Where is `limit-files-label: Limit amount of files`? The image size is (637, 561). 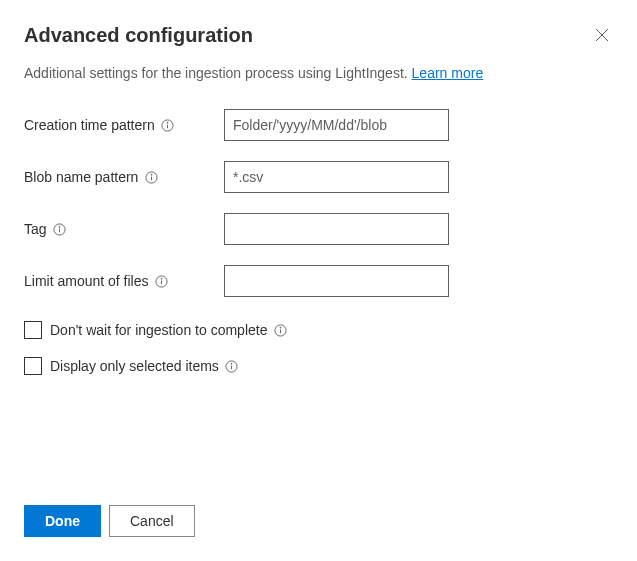
limit-files-label: Limit amount of files is located at coordinates (124, 281).